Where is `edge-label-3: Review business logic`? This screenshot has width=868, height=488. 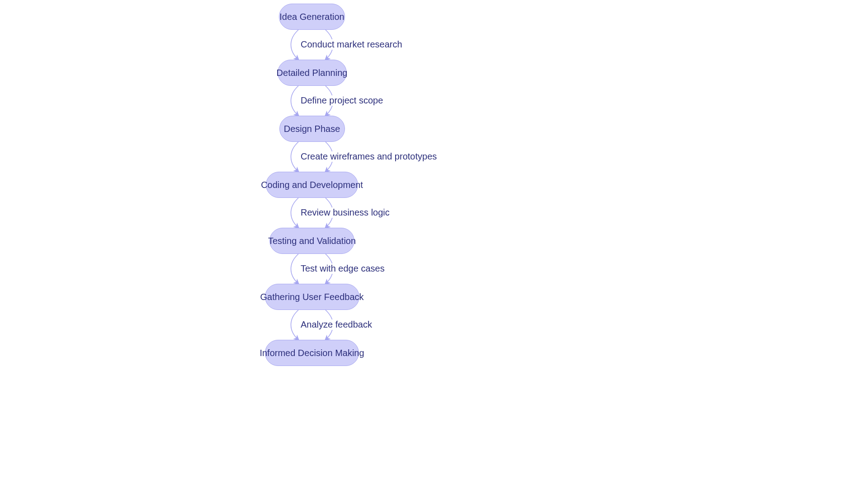
edge-label-3: Review business logic is located at coordinates (345, 212).